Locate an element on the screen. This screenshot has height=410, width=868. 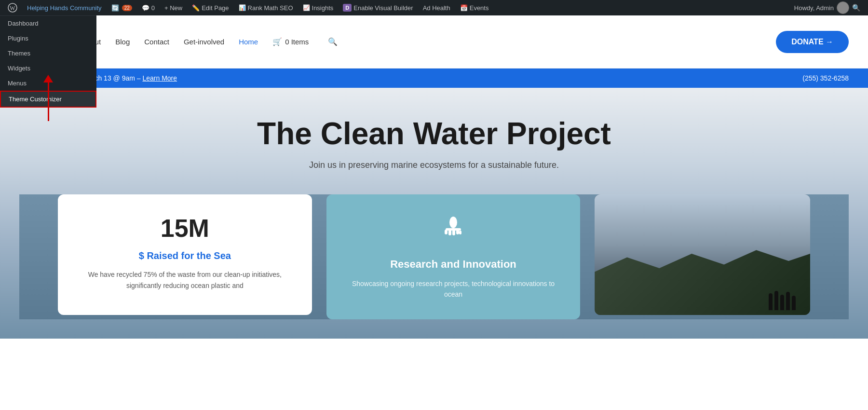
photo-card is located at coordinates (702, 255).